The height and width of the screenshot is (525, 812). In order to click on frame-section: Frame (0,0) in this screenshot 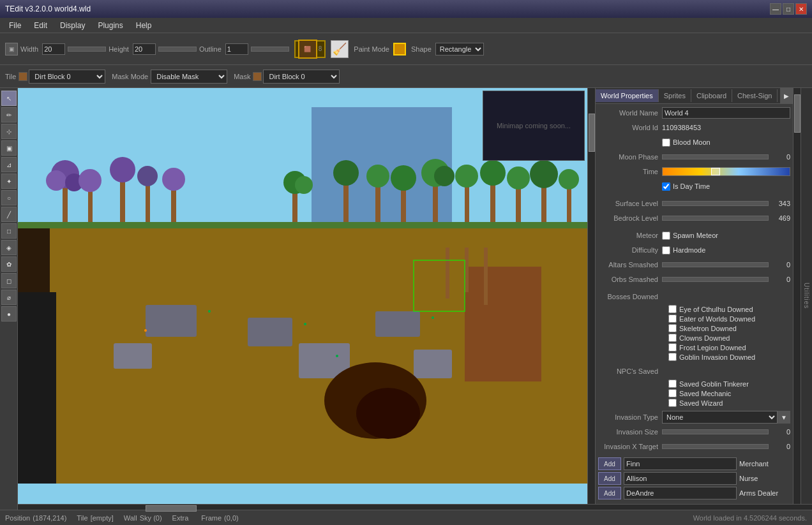, I will do `click(220, 518)`.